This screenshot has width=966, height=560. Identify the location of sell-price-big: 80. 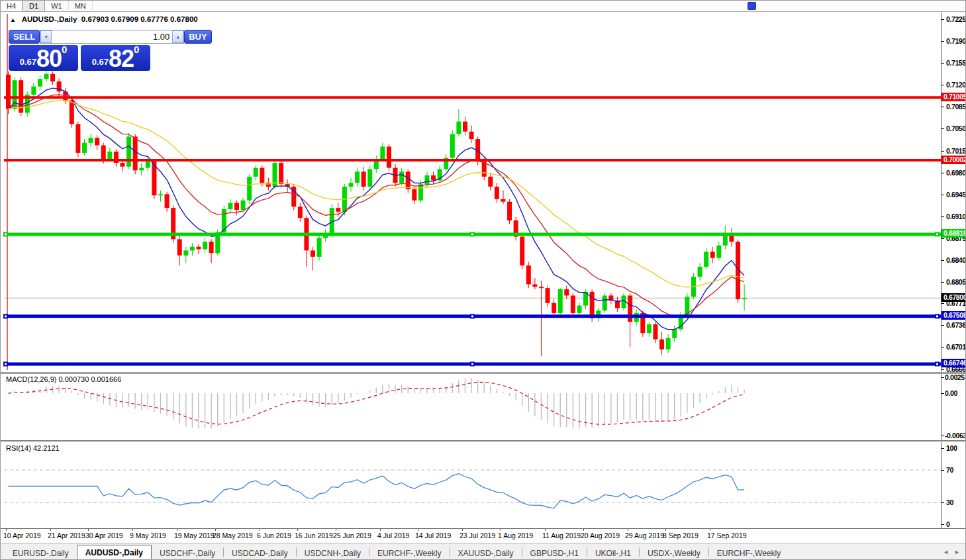
(49, 59).